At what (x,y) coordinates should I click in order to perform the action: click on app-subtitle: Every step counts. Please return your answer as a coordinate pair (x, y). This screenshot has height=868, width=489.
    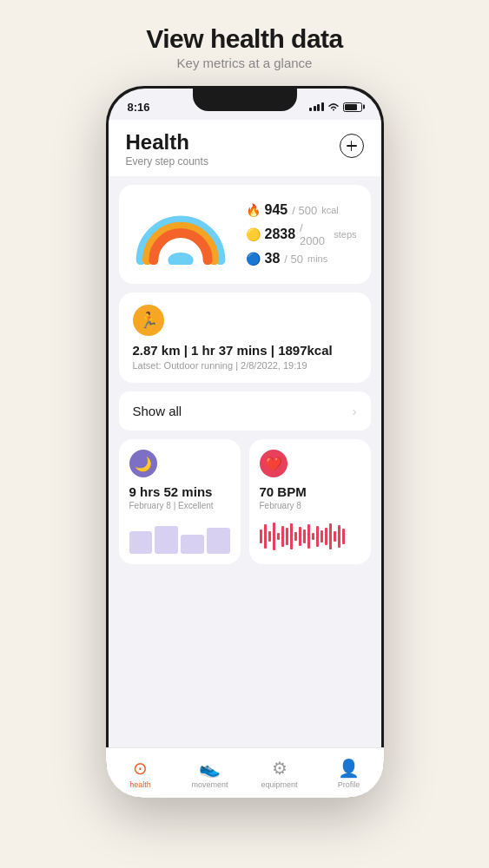
    Looking at the image, I should click on (167, 161).